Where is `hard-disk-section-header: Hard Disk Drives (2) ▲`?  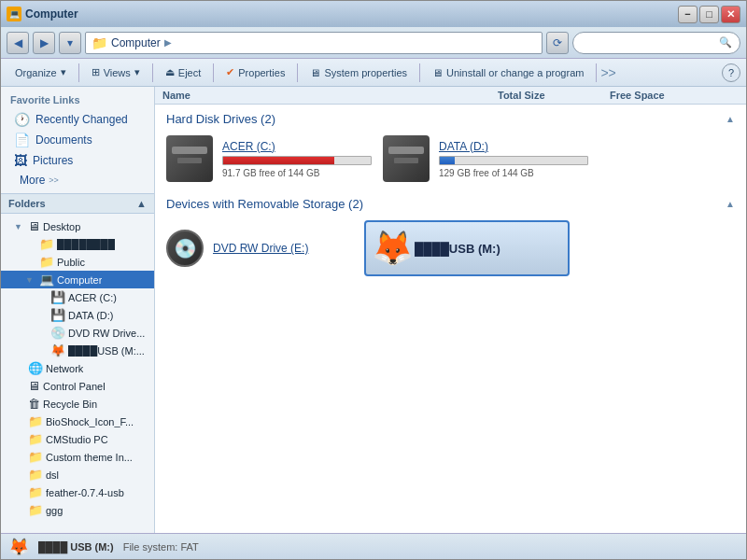
hard-disk-section-header: Hard Disk Drives (2) ▲ is located at coordinates (450, 119).